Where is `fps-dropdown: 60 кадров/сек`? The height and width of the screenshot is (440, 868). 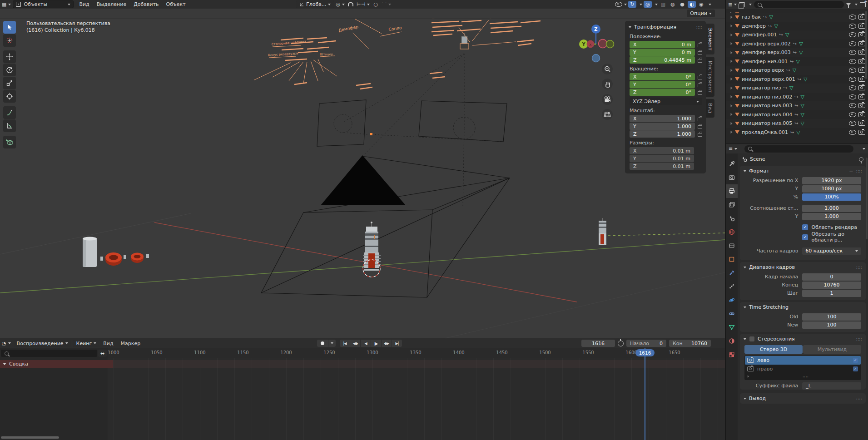
fps-dropdown: 60 кадров/сек is located at coordinates (832, 251).